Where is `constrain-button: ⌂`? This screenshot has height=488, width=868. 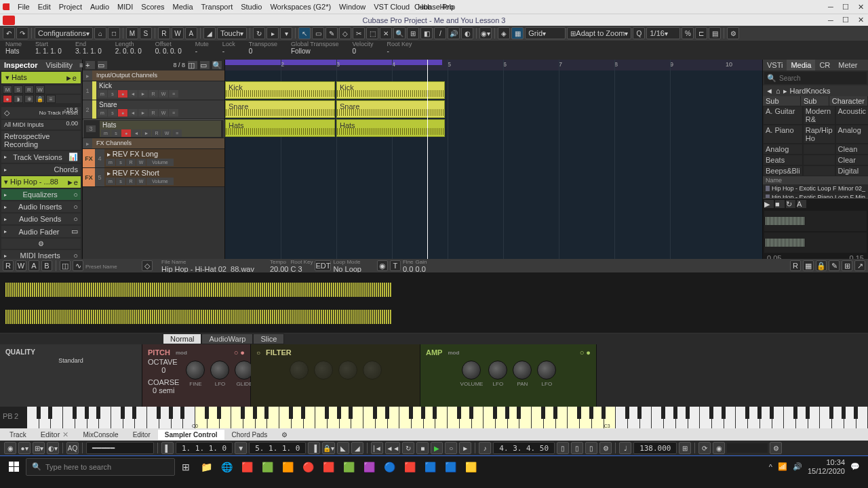
constrain-button: ⌂ is located at coordinates (100, 33).